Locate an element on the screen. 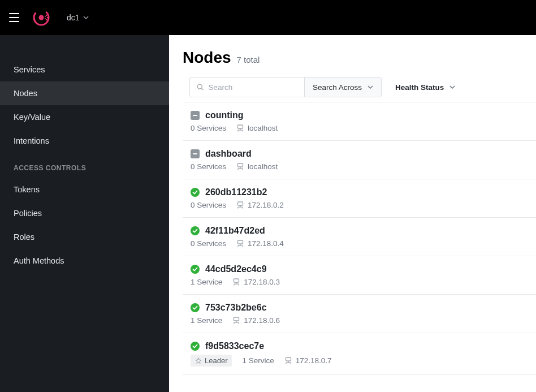  node-name: dashboard is located at coordinates (228, 154).